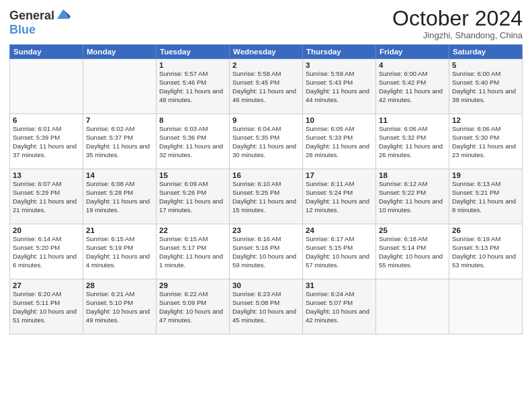 The width and height of the screenshot is (532, 411). I want to click on calendar-cell: 30Sunrise: 6:23 AM Sunset: 5:08 PM Dayli…, so click(266, 307).